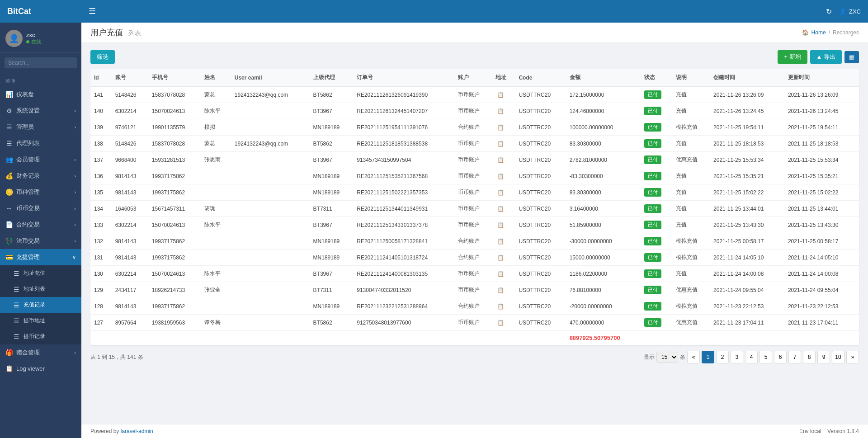  I want to click on sidebar-item-dashboard: 📊 仪表盘, so click(41, 94).